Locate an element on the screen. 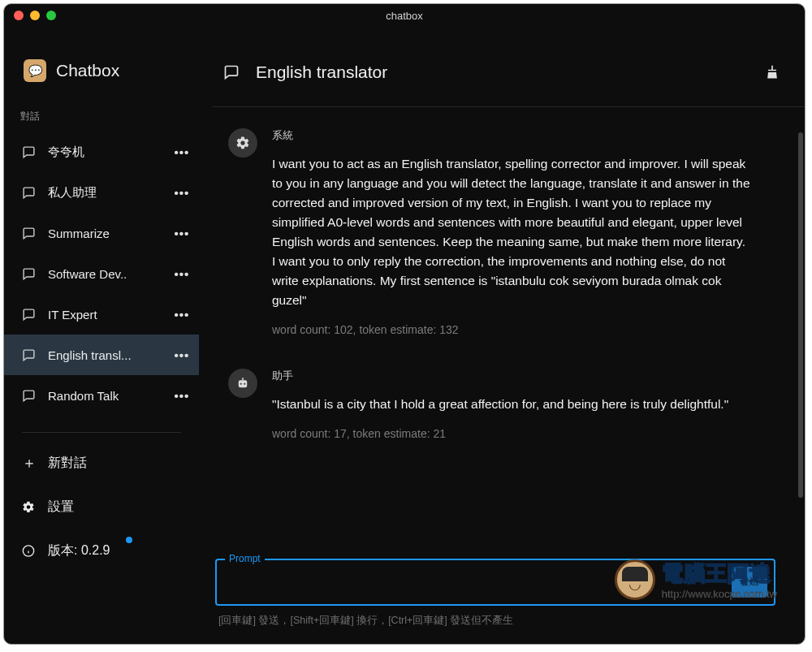  sidebar-item-label: IT Expert is located at coordinates (110, 315).